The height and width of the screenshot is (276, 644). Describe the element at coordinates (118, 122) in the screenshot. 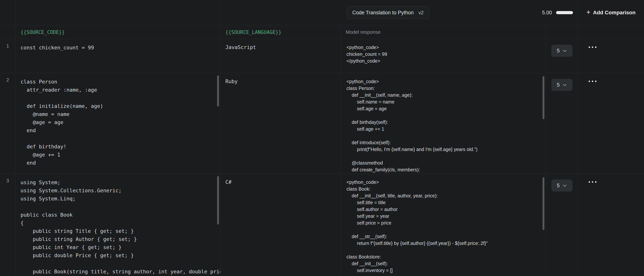

I see `source-code-text: class Person attr_reader :name, :age def…` at that location.